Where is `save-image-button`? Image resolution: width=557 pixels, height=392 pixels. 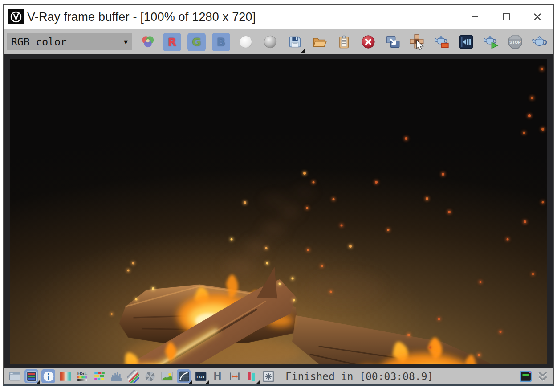 save-image-button is located at coordinates (295, 42).